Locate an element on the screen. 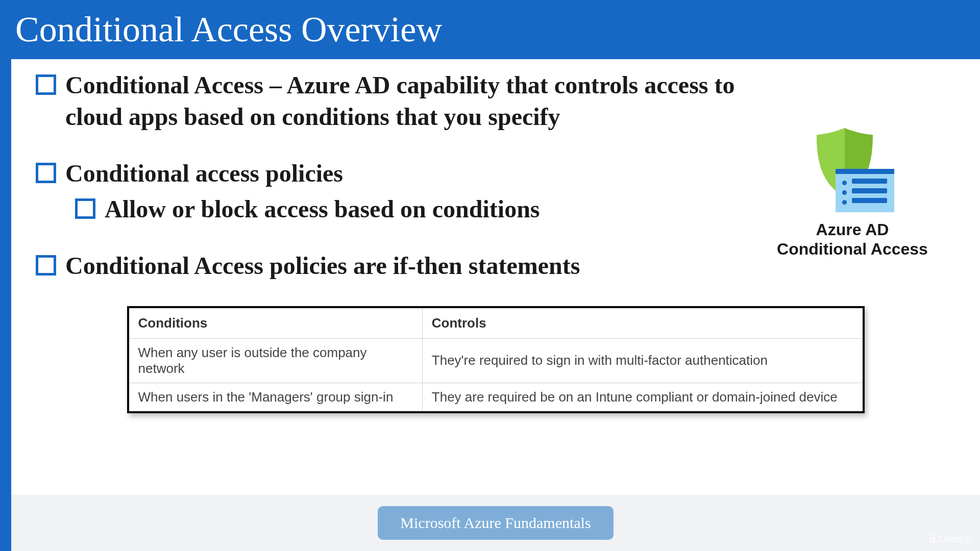  table-row: When any user is outside the company net… is located at coordinates (496, 360).